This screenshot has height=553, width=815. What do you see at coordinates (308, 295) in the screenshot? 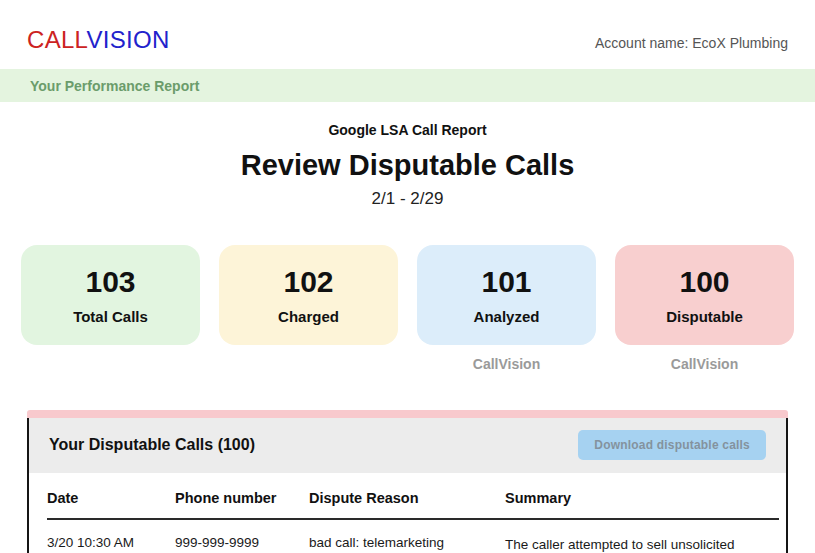
I see `stat-card-charged: 102 Charged` at bounding box center [308, 295].